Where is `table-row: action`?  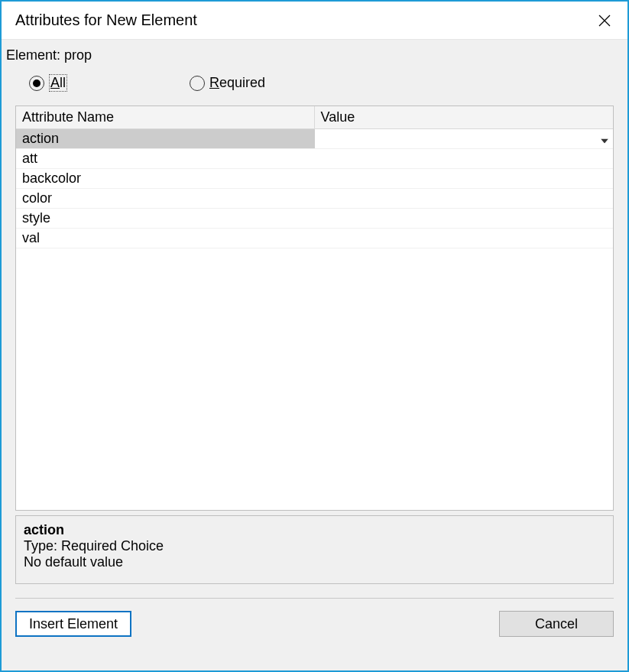
table-row: action is located at coordinates (315, 139).